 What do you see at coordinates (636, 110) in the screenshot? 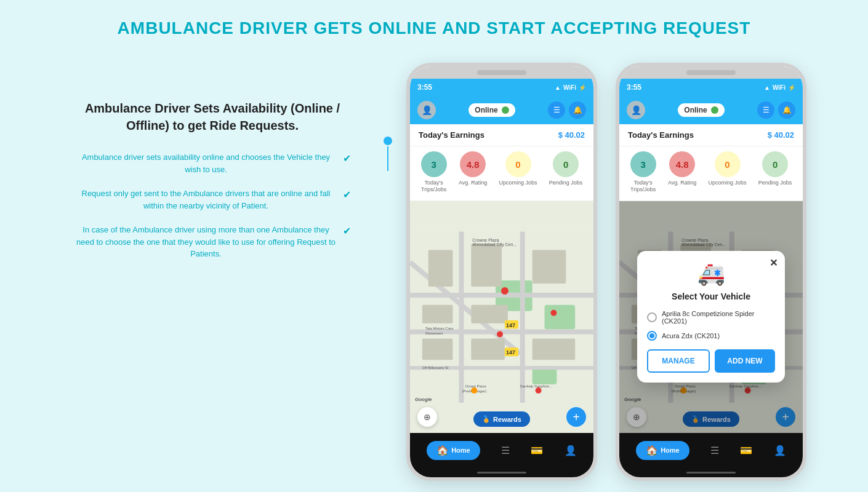
I see `avatar-2: 👤` at bounding box center [636, 110].